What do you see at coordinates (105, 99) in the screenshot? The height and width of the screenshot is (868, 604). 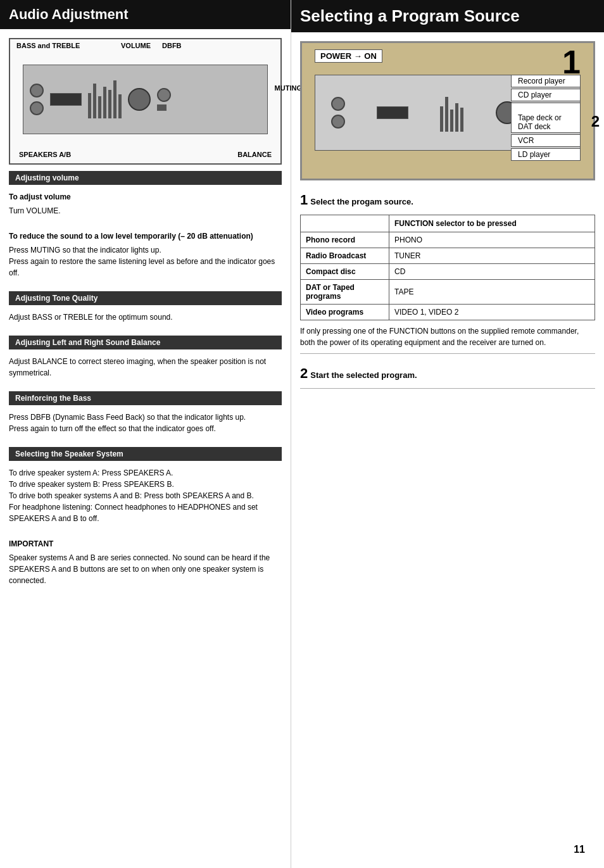 I see `slider-section` at bounding box center [105, 99].